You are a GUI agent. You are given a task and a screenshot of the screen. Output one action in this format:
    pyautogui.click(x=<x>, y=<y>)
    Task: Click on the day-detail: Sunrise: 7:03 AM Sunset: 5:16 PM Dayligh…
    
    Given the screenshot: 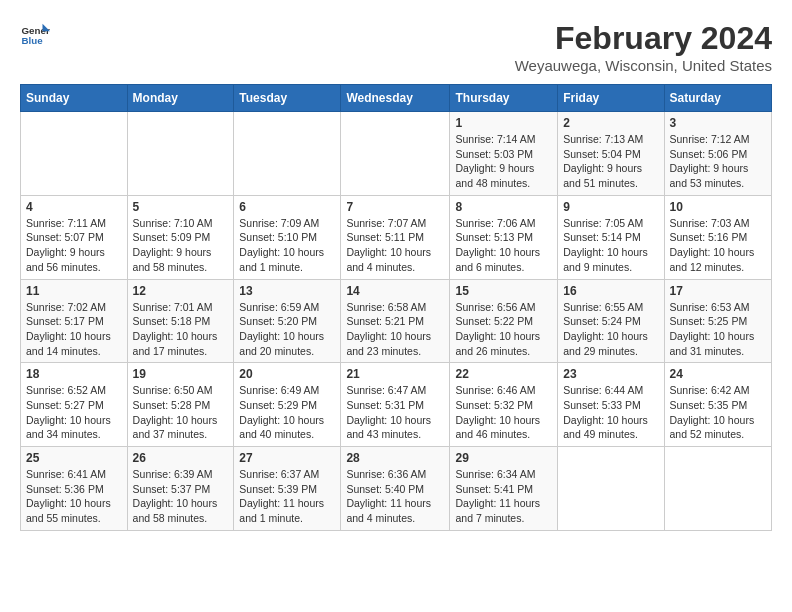 What is the action you would take?
    pyautogui.click(x=718, y=246)
    